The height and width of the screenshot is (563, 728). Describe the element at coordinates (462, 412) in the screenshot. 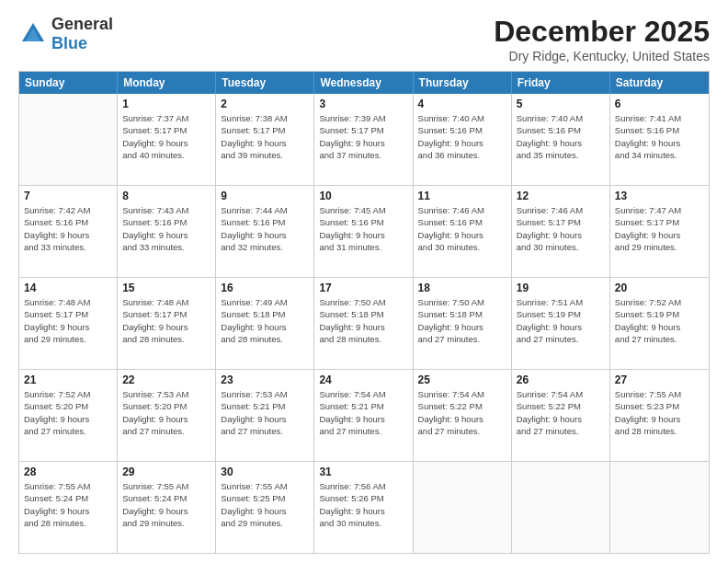

I see `day-info: Sunrise: 7:54 AMSunset: 5:22 PMDaylight:…` at that location.